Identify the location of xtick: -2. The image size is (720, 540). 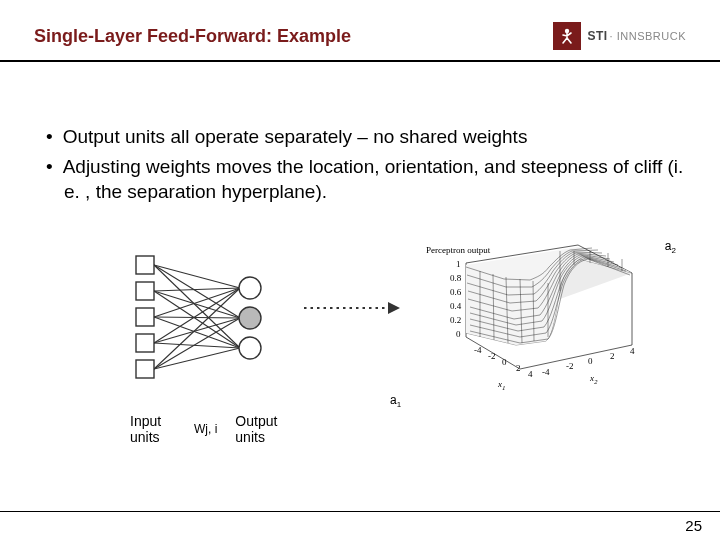
(492, 356).